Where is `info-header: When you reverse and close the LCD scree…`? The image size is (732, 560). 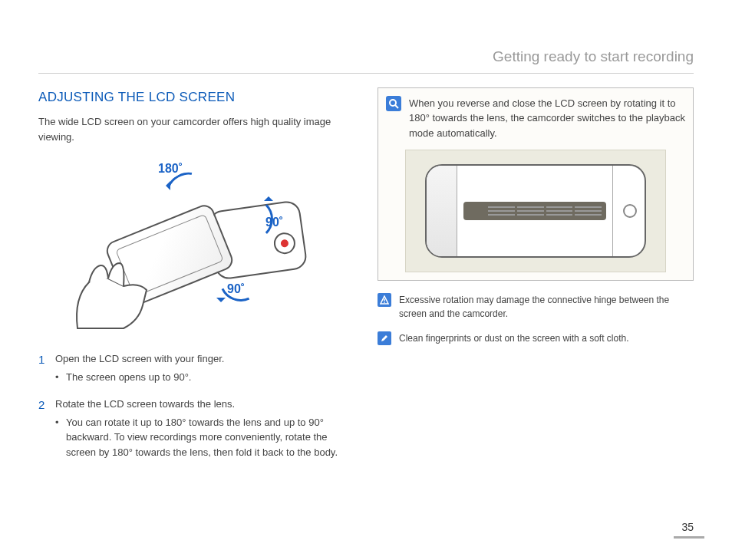 info-header: When you reverse and close the LCD scree… is located at coordinates (536, 118).